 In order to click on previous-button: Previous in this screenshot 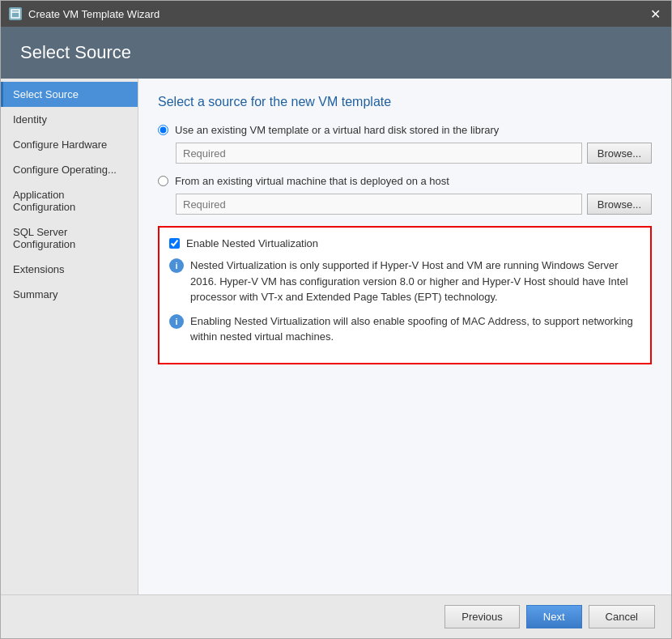, I will do `click(483, 617)`.